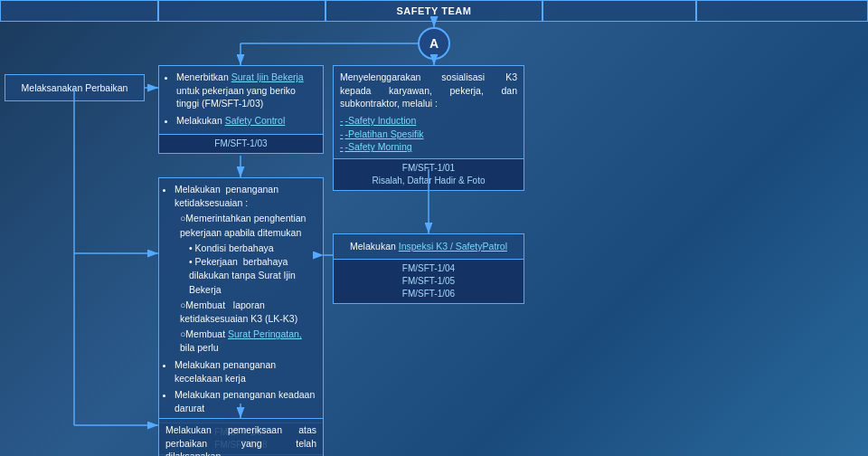 The image size is (868, 456). What do you see at coordinates (242, 11) in the screenshot?
I see `top-box-mid-left` at bounding box center [242, 11].